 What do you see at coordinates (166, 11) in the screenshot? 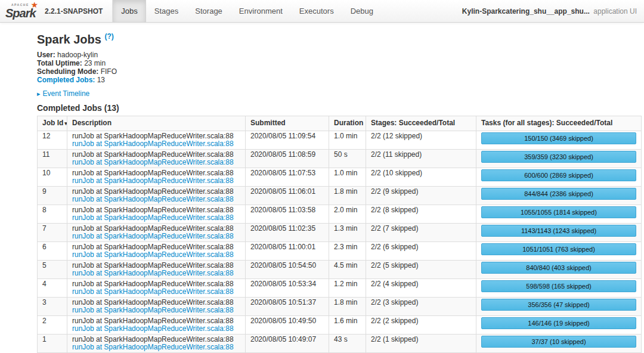
I see `tab-stages: Stages` at bounding box center [166, 11].